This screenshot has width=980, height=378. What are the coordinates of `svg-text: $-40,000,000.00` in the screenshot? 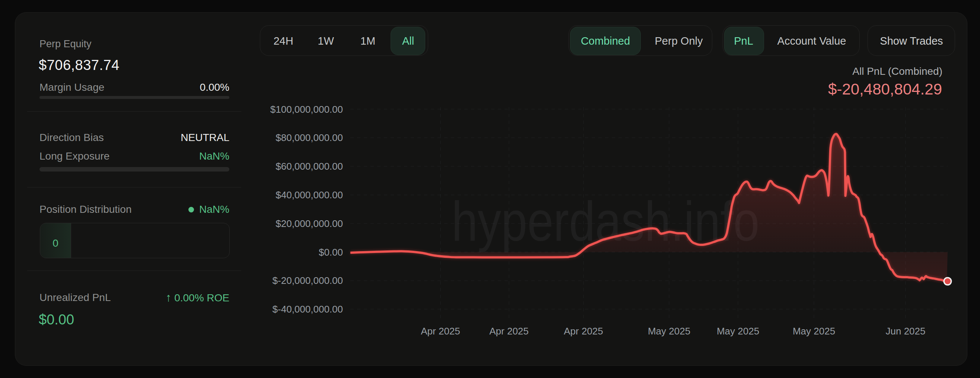 It's located at (307, 309).